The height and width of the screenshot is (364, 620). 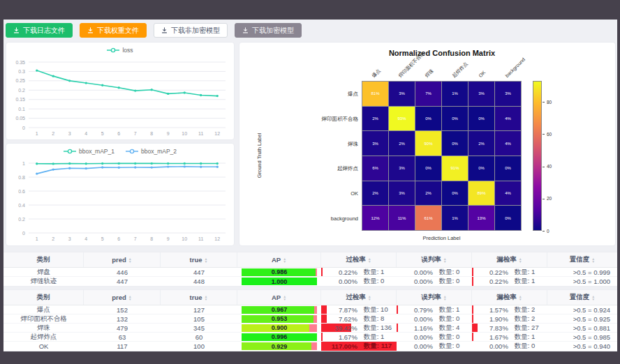 What do you see at coordinates (37, 134) in the screenshot?
I see `svg-text: 1` at bounding box center [37, 134].